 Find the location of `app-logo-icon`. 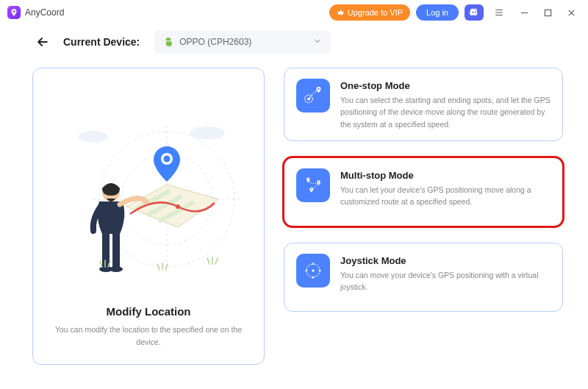

app-logo-icon is located at coordinates (14, 13).